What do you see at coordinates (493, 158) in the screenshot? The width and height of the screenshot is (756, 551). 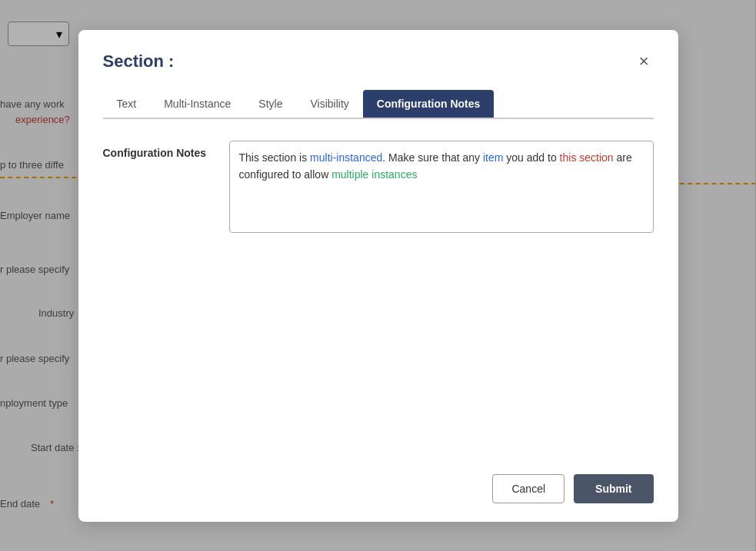 I see `note-text-part4: item` at bounding box center [493, 158].